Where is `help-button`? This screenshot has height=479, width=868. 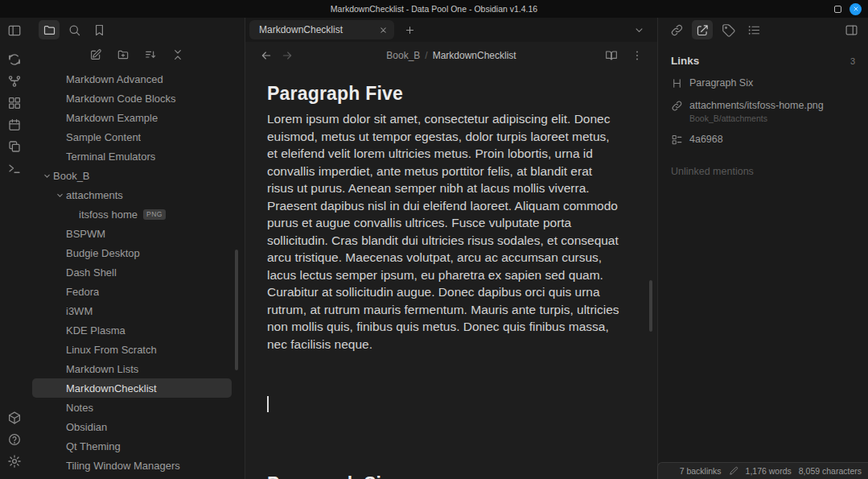
help-button is located at coordinates (14, 440).